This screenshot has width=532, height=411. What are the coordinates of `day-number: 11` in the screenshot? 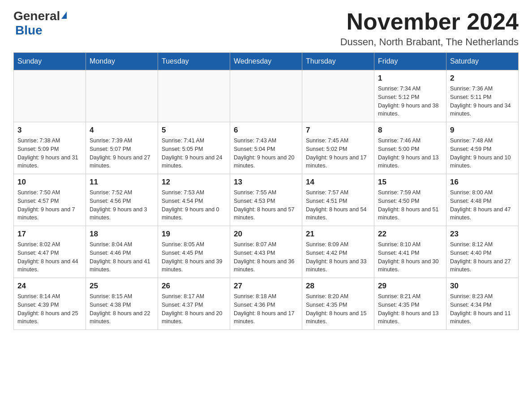 It's located at (122, 182).